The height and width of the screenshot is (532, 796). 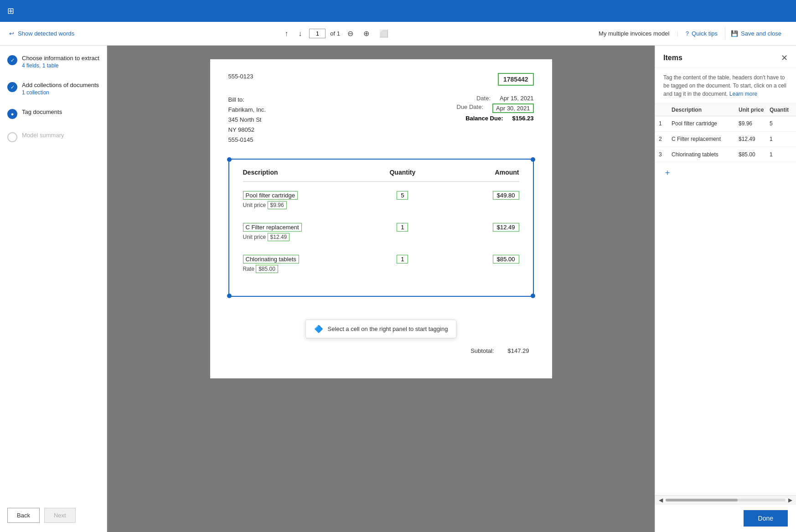 I want to click on row3-name: Chlorinating tablets, so click(x=271, y=259).